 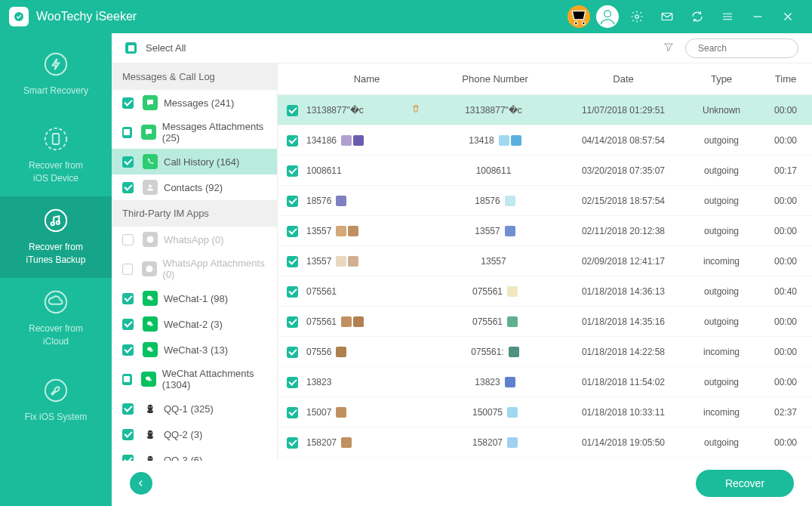 I want to click on tree-item: WeChat-1 (98), so click(x=195, y=298).